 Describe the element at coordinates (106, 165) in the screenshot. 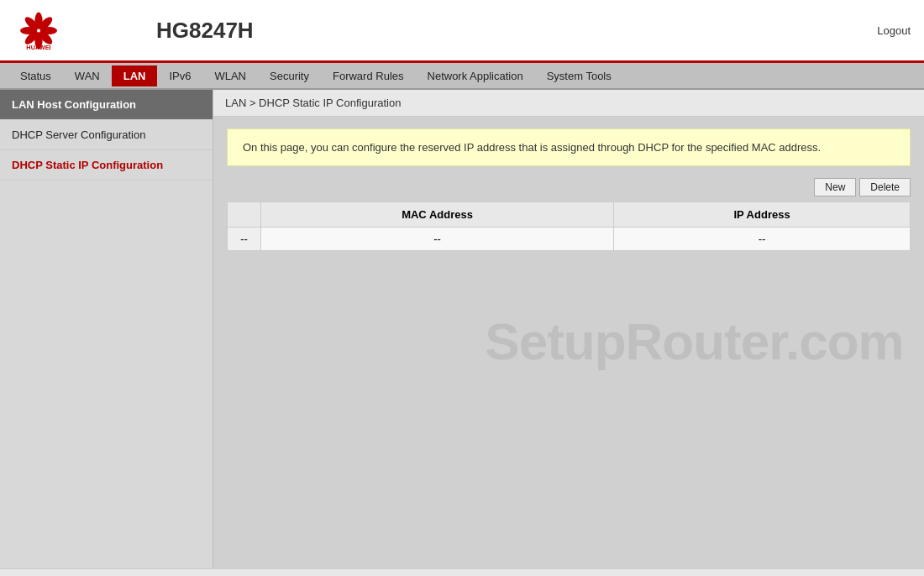

I see `sidebar-item-dhcp-static: DHCP Static IP Configuration` at that location.